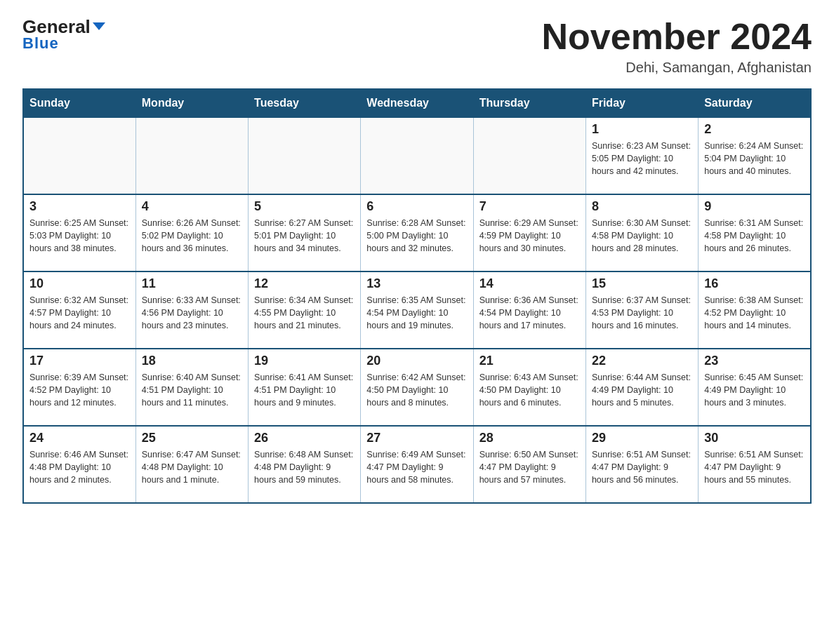 This screenshot has width=834, height=644. What do you see at coordinates (417, 390) in the screenshot?
I see `day-info: Sunrise: 6:42 AM Sunset: 4:50 PM Dayligh…` at bounding box center [417, 390].